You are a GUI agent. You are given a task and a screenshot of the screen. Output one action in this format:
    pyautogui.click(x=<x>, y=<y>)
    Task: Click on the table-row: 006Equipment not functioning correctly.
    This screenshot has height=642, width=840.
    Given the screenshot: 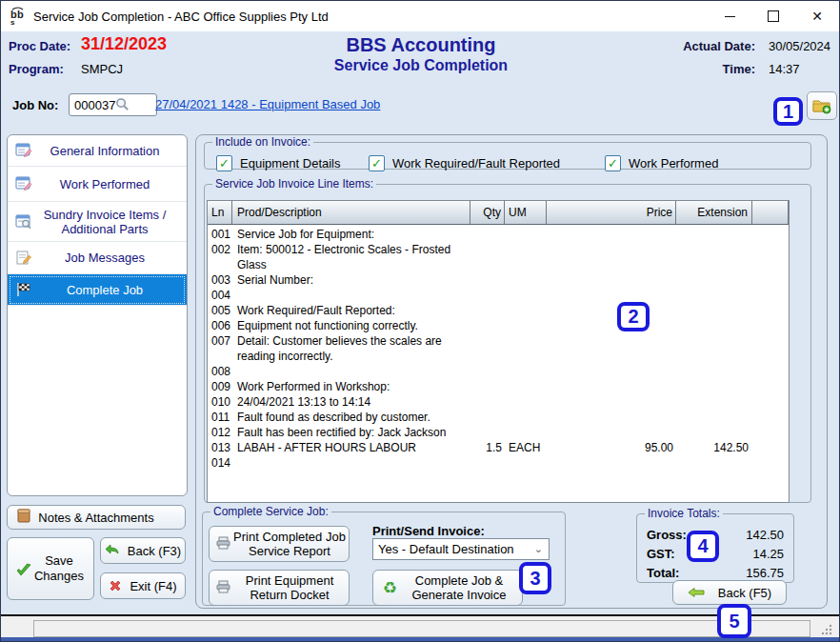 What is the action you would take?
    pyautogui.click(x=498, y=326)
    